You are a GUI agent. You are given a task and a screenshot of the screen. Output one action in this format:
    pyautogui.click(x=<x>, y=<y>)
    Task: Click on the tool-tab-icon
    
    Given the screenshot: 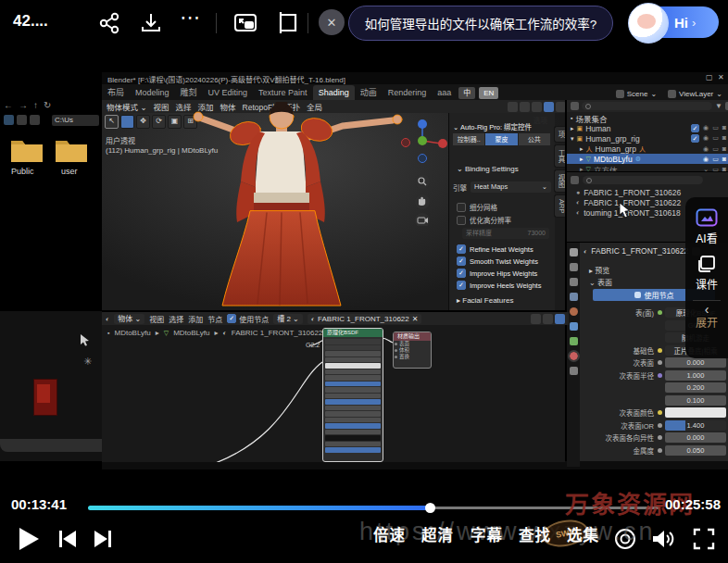 What is the action you would take?
    pyautogui.click(x=574, y=252)
    